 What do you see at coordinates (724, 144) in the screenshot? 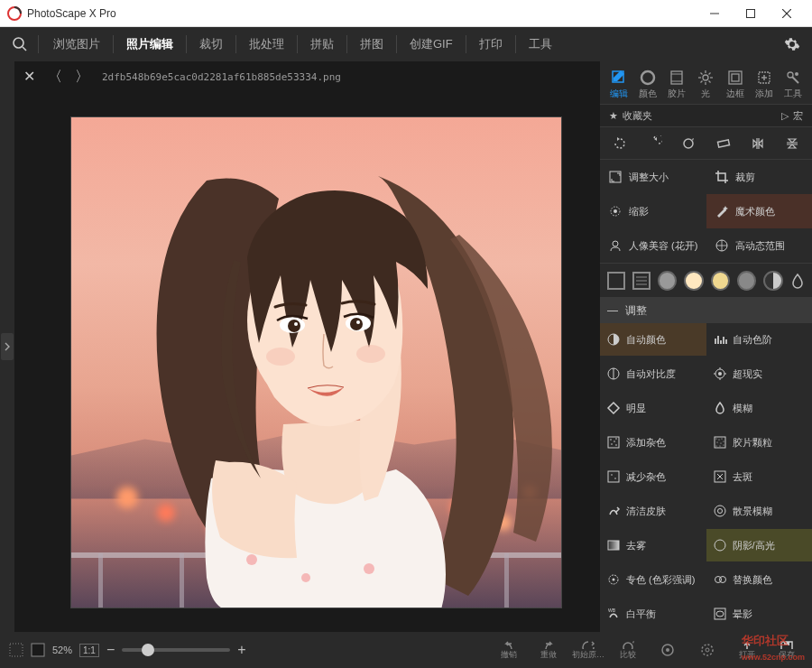
I see `straighten-icon` at bounding box center [724, 144].